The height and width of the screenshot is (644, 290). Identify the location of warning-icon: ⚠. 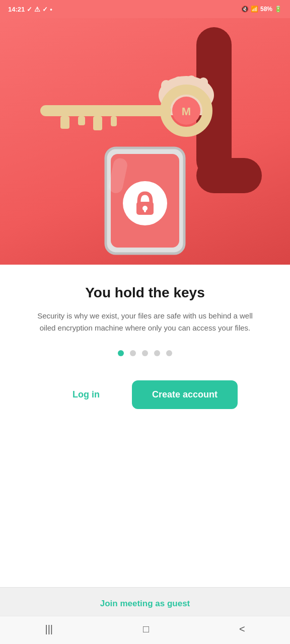
(37, 9).